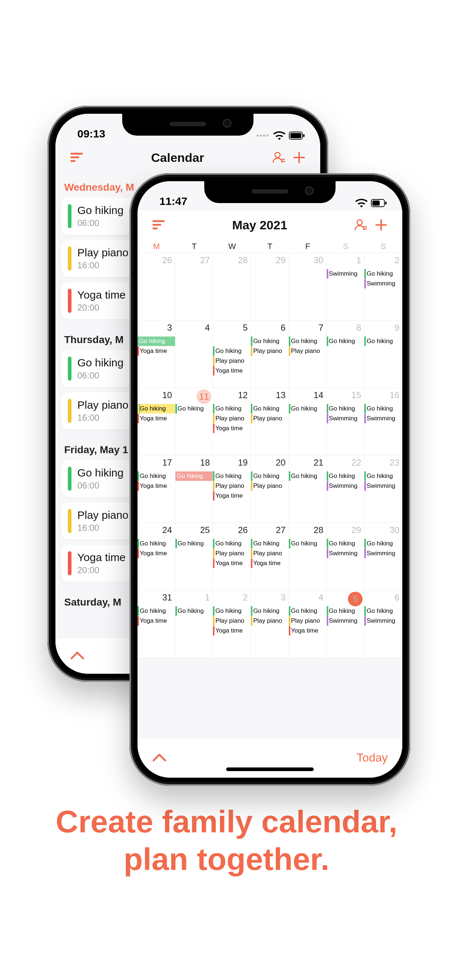 Image resolution: width=453 pixels, height=980 pixels. I want to click on calendar-cell: 19Go hikingPlay pianoYoga time, so click(232, 489).